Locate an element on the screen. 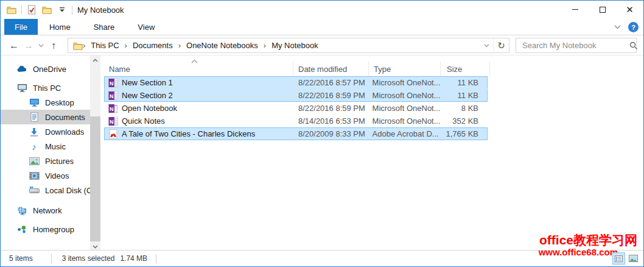 The height and width of the screenshot is (267, 644). address-dropdown-chevron-icon is located at coordinates (486, 46).